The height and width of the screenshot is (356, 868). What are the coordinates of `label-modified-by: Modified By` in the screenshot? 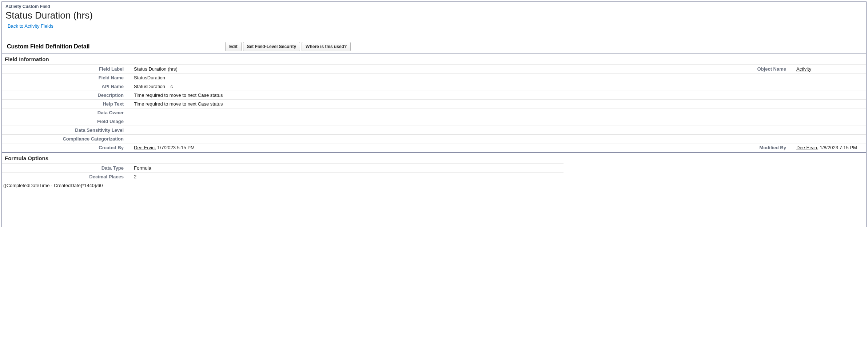 It's located at (772, 148).